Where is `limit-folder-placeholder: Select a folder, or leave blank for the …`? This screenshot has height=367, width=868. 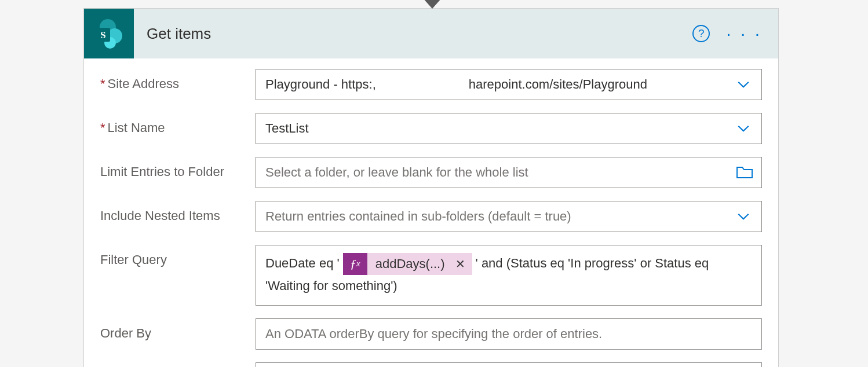
limit-folder-placeholder: Select a folder, or leave blank for the … is located at coordinates (397, 173).